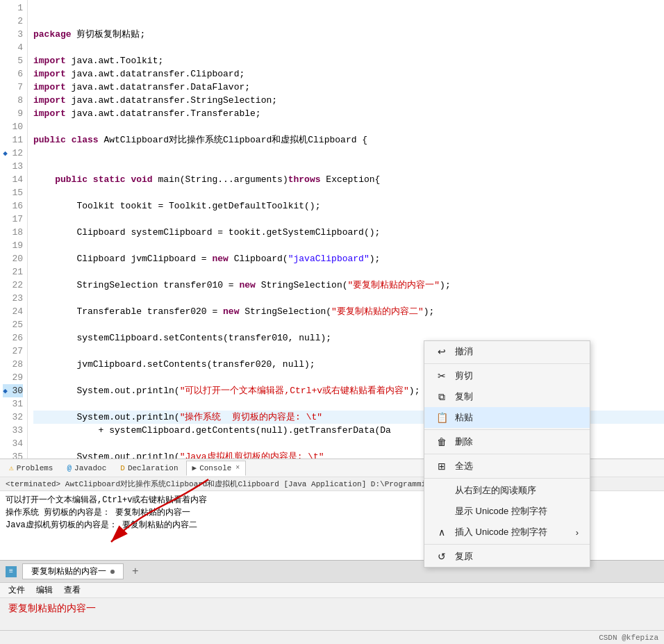  I want to click on ctx-item-unicode-insert: ∧插入 Unicode 控制字符›, so click(507, 532).